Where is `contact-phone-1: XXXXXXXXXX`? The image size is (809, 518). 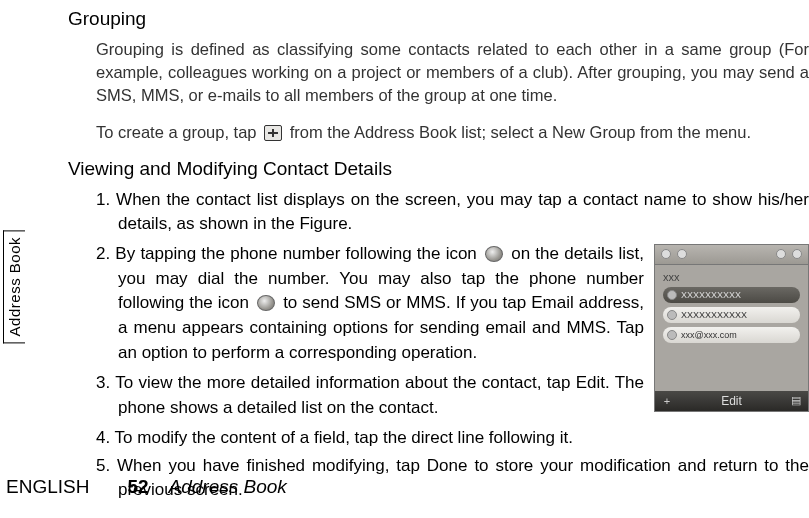 contact-phone-1: XXXXXXXXXX is located at coordinates (711, 295).